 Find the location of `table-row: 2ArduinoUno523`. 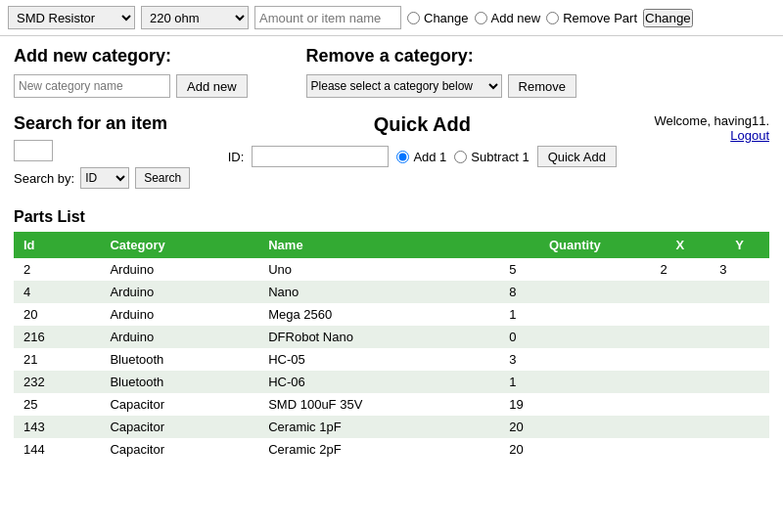

table-row: 2ArduinoUno523 is located at coordinates (392, 270).